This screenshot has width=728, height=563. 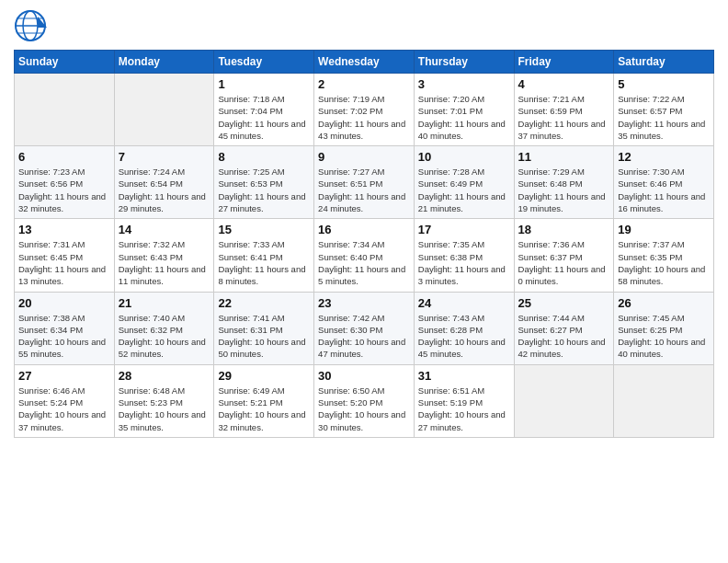 What do you see at coordinates (64, 263) in the screenshot?
I see `day-info: Sunrise: 7:31 AM Sunset: 6:45 PM Dayligh…` at bounding box center [64, 263].